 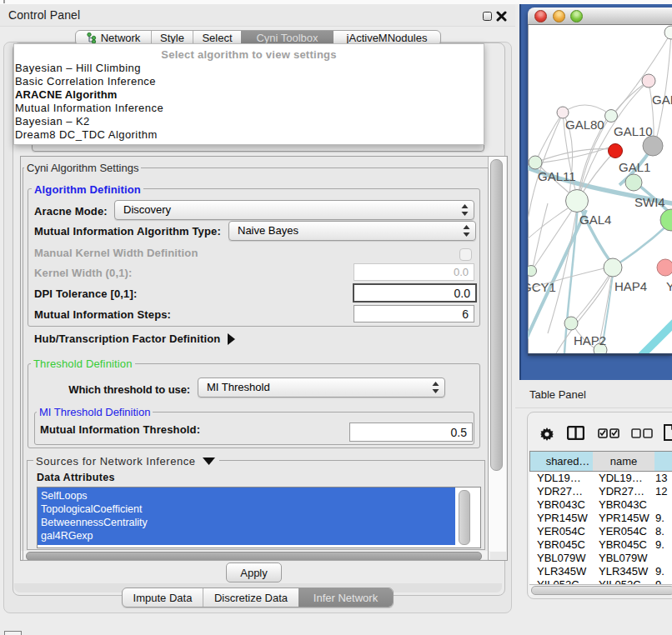 What do you see at coordinates (669, 287) in the screenshot?
I see `svg-text: Y` at bounding box center [669, 287].